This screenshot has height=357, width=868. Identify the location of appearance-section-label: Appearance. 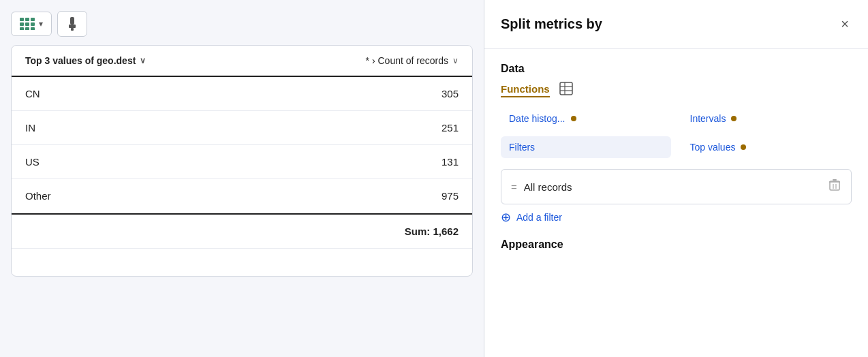
(676, 243).